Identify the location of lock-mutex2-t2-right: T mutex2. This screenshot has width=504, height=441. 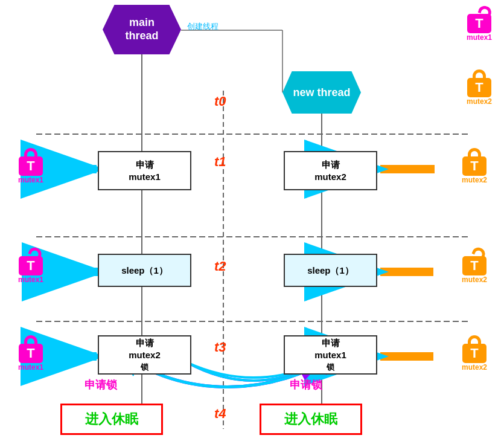
(474, 266).